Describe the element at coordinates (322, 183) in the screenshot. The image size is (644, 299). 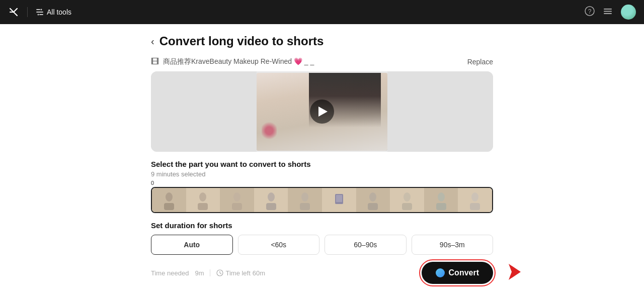
I see `timeline-scrubber-value: 0` at that location.